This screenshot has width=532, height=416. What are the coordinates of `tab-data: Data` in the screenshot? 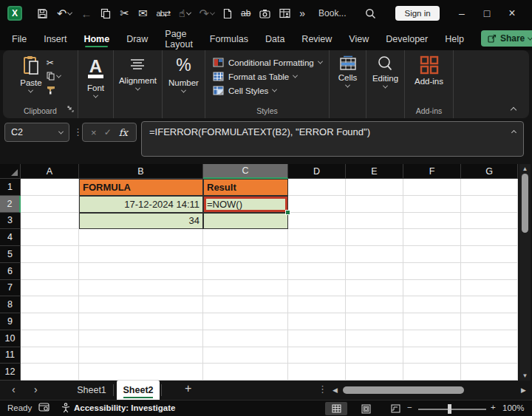 It's located at (275, 38).